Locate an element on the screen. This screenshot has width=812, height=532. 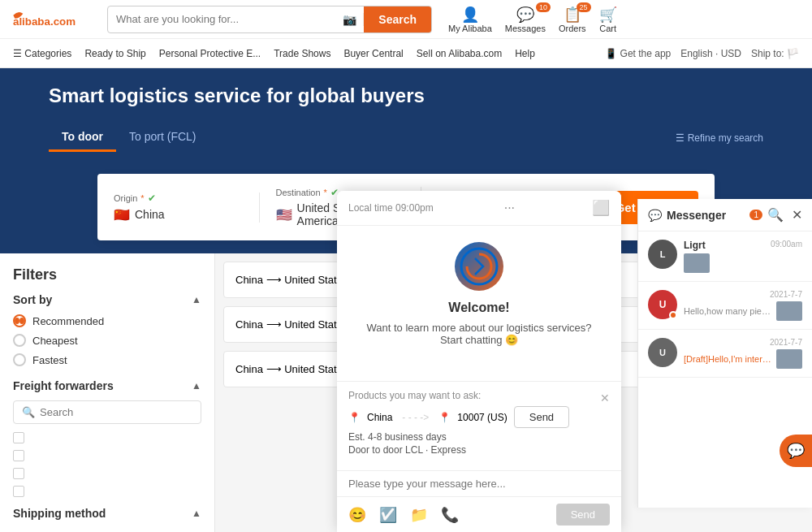
msg-time-2: 2021-7-7 is located at coordinates (786, 294).